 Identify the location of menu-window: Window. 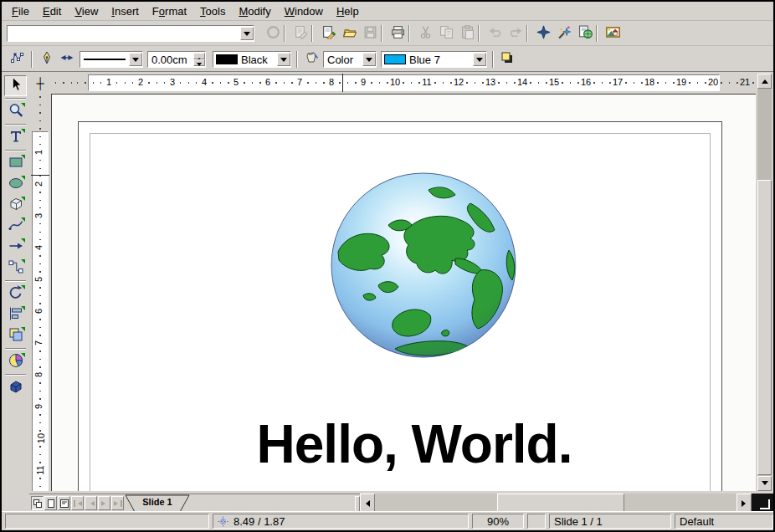
(304, 12).